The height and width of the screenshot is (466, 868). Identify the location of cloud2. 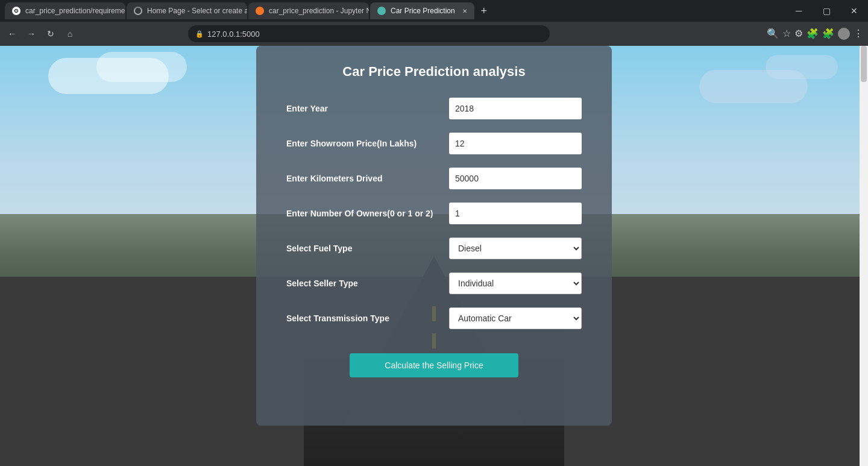
(142, 67).